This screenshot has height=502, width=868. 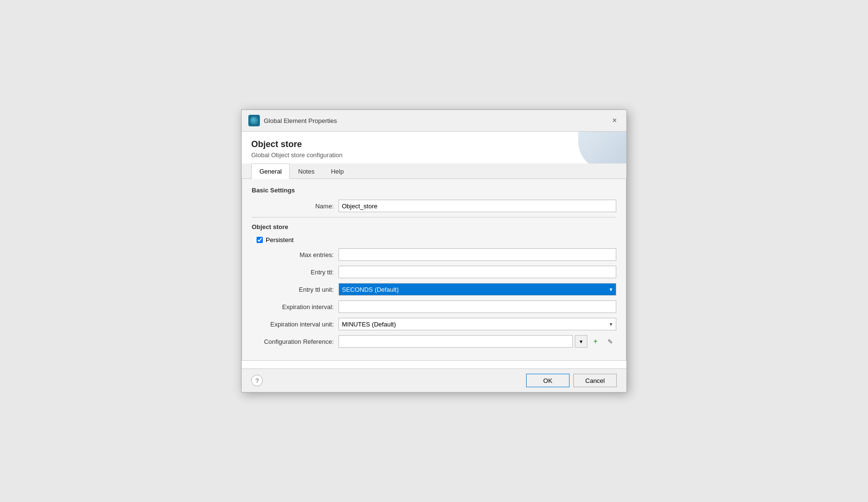 I want to click on entry-ttl-row: Entry ttl:, so click(x=434, y=272).